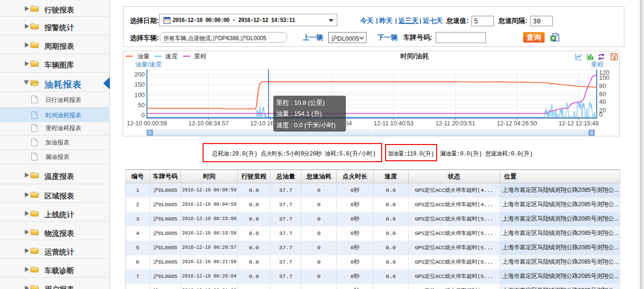 Image resolution: width=644 pixels, height=289 pixels. What do you see at coordinates (455, 123) in the screenshot?
I see `svg-text: 12-11 20:03:51` at bounding box center [455, 123].